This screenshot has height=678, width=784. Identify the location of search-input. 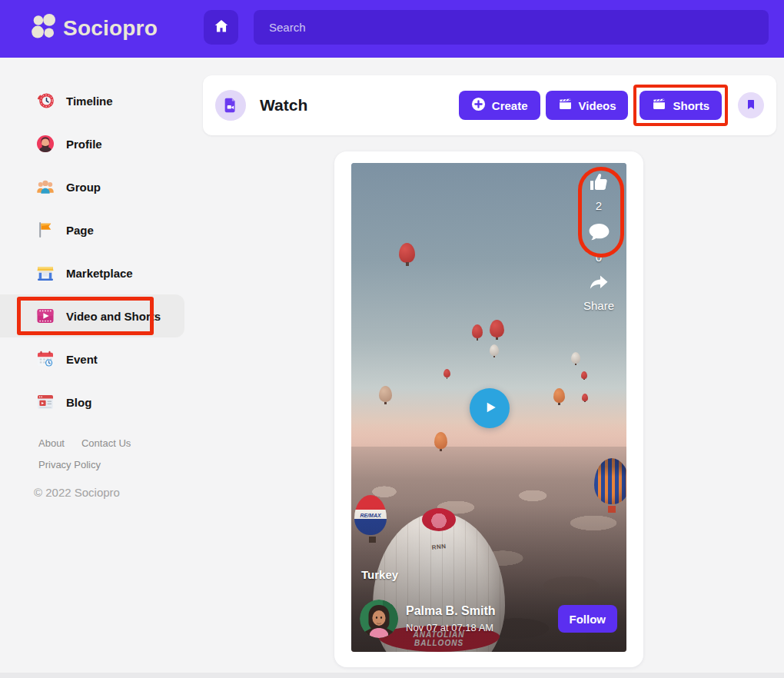
(511, 28).